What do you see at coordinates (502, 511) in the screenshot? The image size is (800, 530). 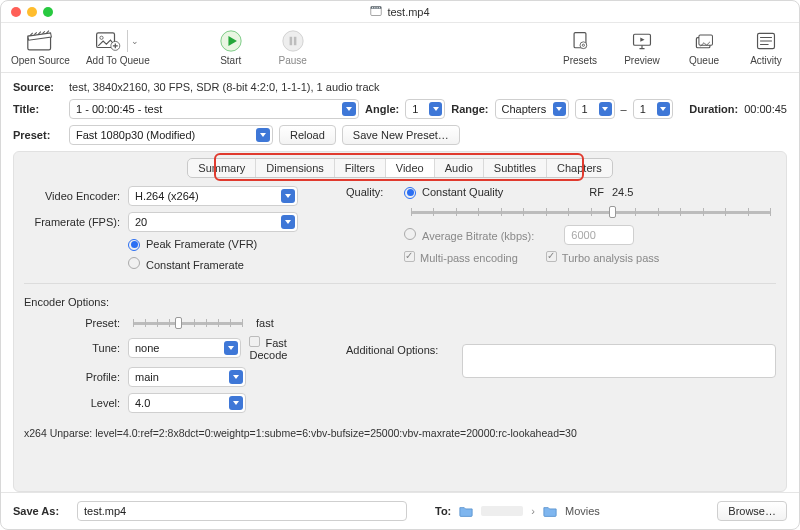 I see `destination-volume` at bounding box center [502, 511].